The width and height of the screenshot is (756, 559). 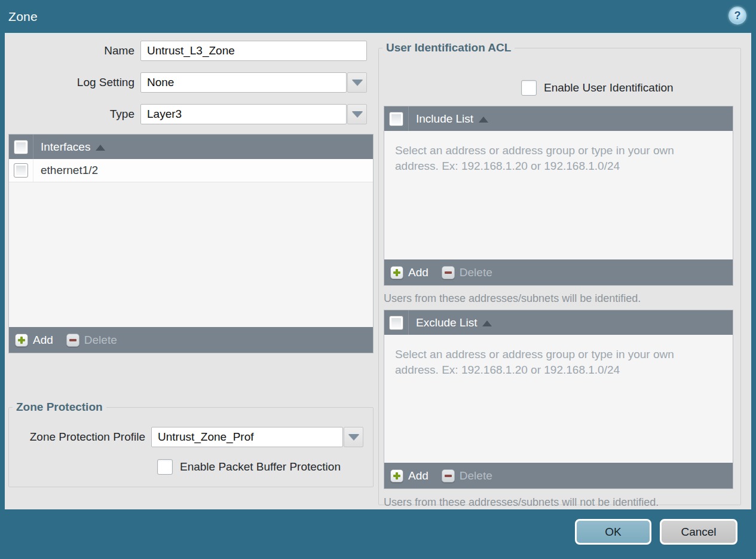 What do you see at coordinates (60, 407) in the screenshot?
I see `zone-protection-legend: Zone Protection` at bounding box center [60, 407].